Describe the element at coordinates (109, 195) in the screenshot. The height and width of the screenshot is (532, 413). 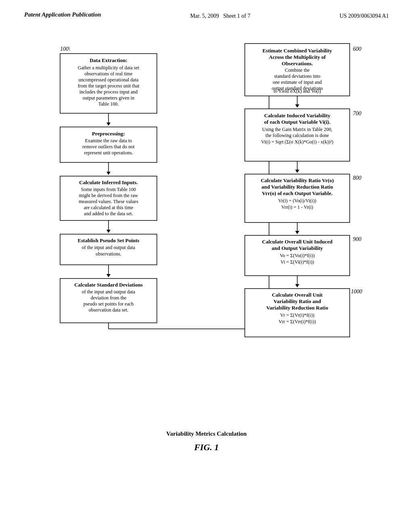
I see `svg-text: might be derived from the raw` at that location.